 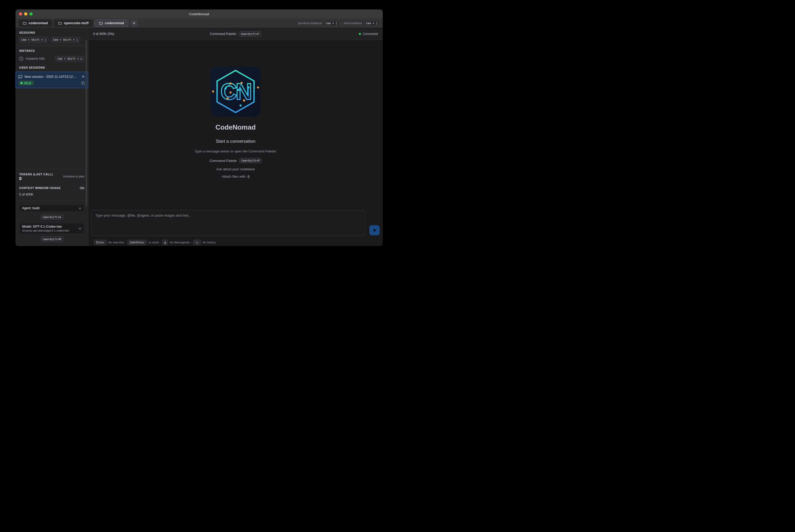 What do you see at coordinates (31, 14) in the screenshot?
I see `zoom-window-button` at bounding box center [31, 14].